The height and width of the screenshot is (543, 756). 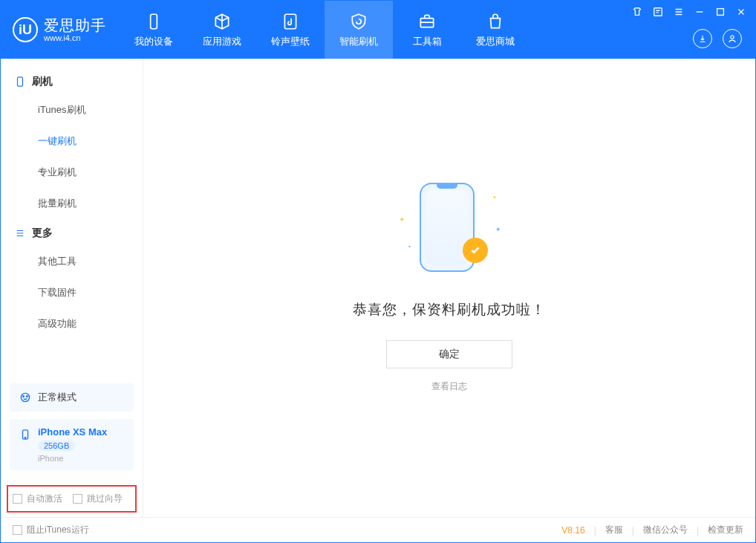 What do you see at coordinates (71, 233) in the screenshot?
I see `group-more-header: 更多` at bounding box center [71, 233].